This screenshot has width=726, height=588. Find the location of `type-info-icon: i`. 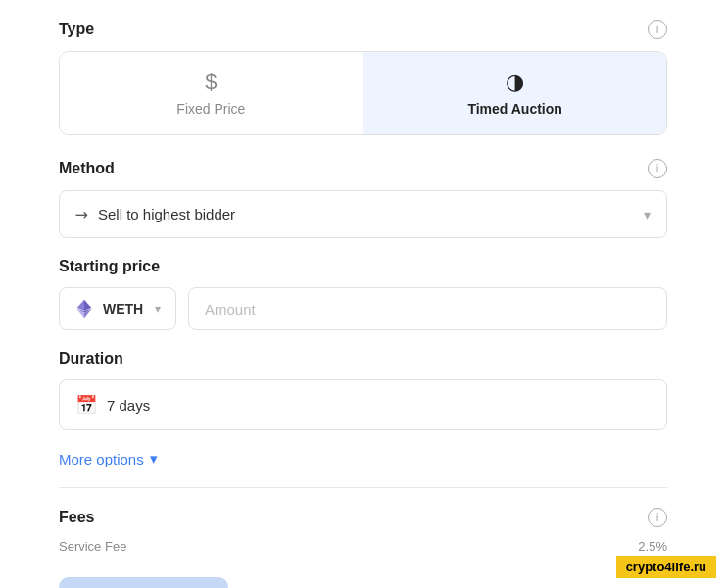

type-info-icon: i is located at coordinates (657, 29).